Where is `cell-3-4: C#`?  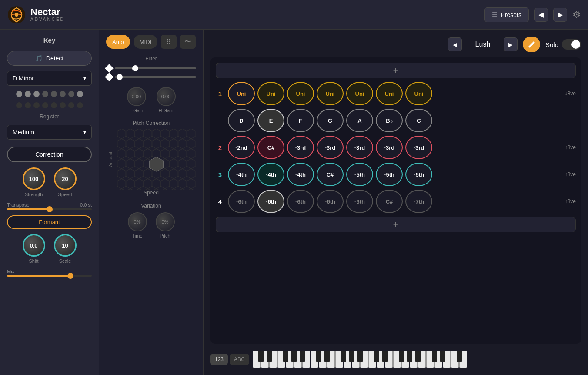
cell-3-4: C# is located at coordinates (330, 174).